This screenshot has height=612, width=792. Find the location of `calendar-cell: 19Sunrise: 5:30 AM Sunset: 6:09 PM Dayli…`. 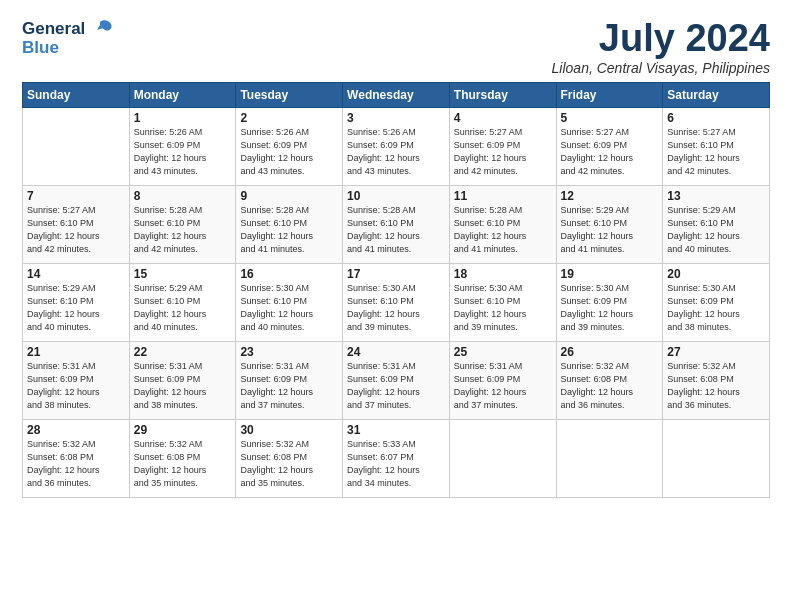

calendar-cell: 19Sunrise: 5:30 AM Sunset: 6:09 PM Dayli… is located at coordinates (610, 302).